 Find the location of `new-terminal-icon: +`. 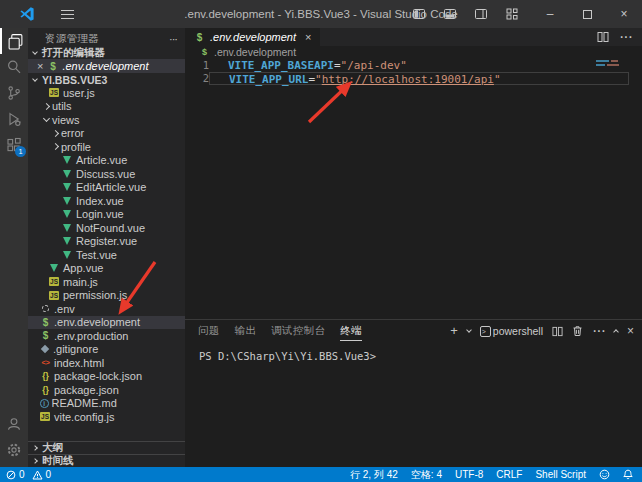

new-terminal-icon: + is located at coordinates (454, 331).